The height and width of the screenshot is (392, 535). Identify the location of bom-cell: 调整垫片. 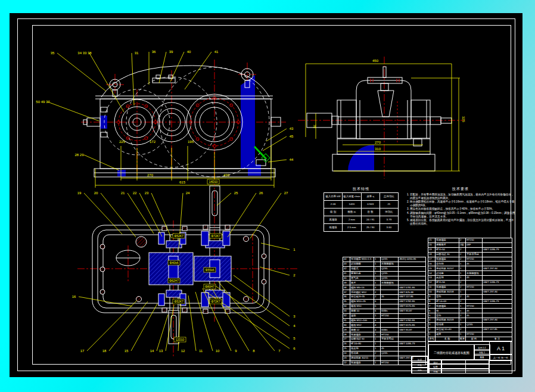
(447, 245).